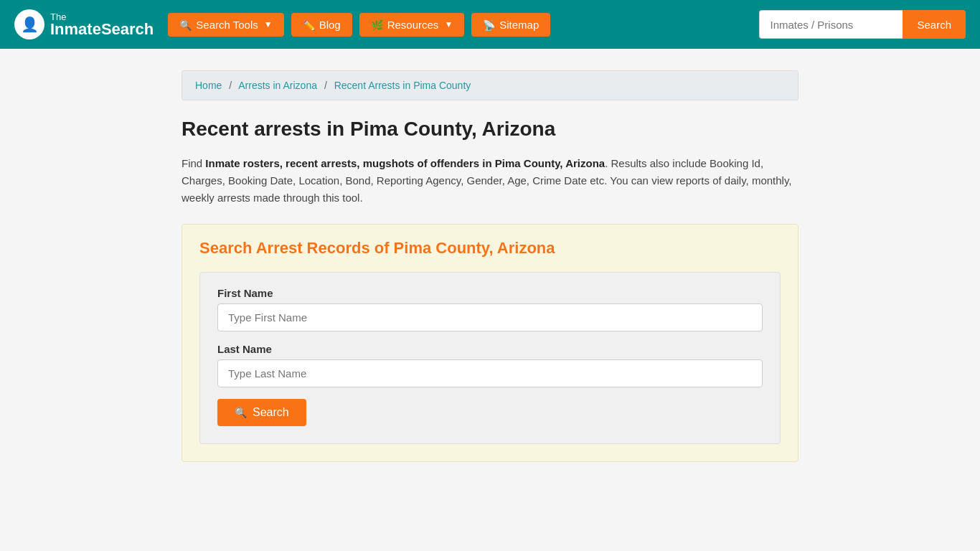 This screenshot has height=551, width=980. I want to click on page-title: Recent arrests in Pima County, Arizona, so click(490, 129).